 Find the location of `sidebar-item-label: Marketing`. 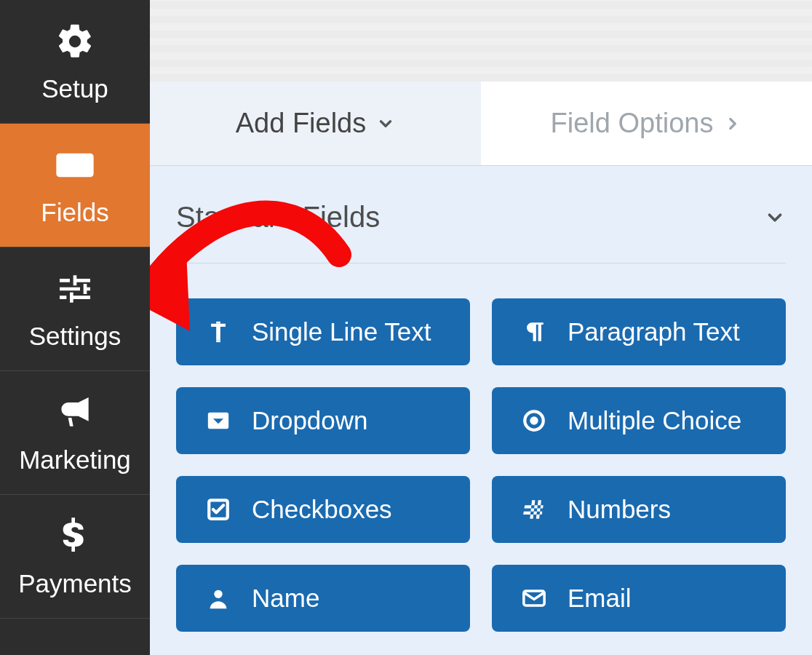

sidebar-item-label: Marketing is located at coordinates (75, 460).